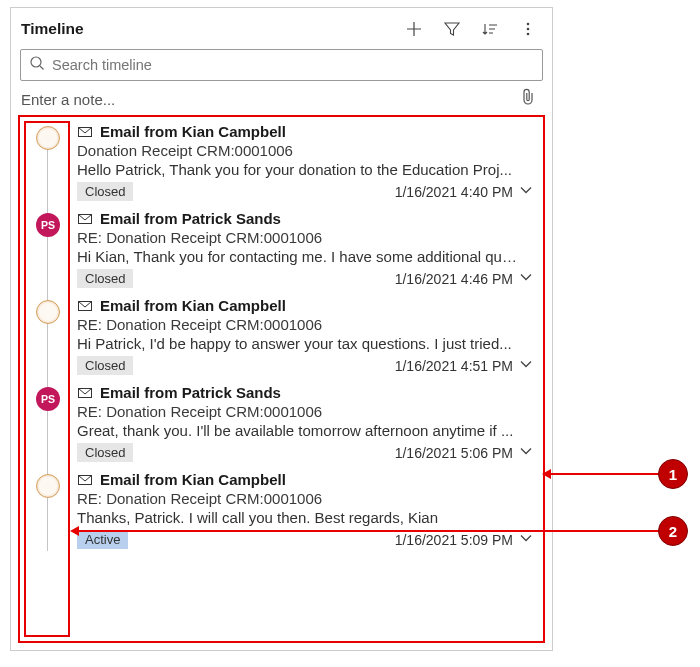 The height and width of the screenshot is (667, 700). What do you see at coordinates (454, 366) in the screenshot?
I see `timestamp: 1/16/2021 4:51 PM` at bounding box center [454, 366].